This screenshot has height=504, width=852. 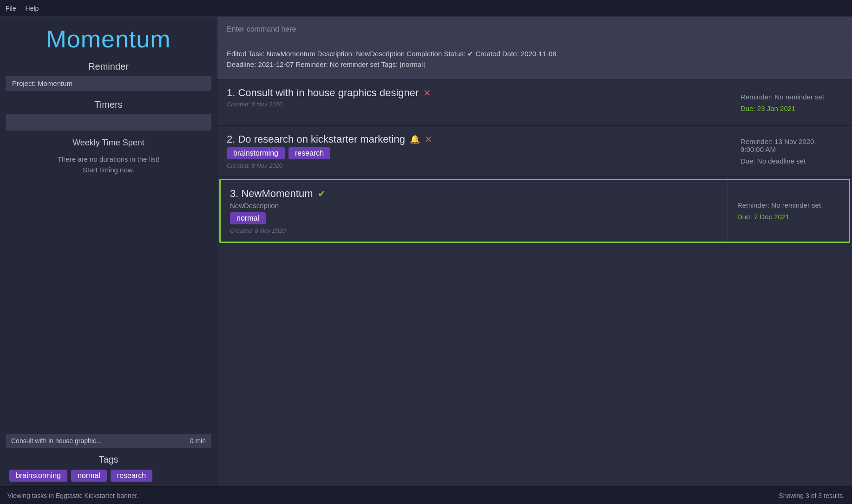 What do you see at coordinates (792, 102) in the screenshot?
I see `task-meta-1: Reminder: No reminder set Due: 23 Jan 20…` at bounding box center [792, 102].